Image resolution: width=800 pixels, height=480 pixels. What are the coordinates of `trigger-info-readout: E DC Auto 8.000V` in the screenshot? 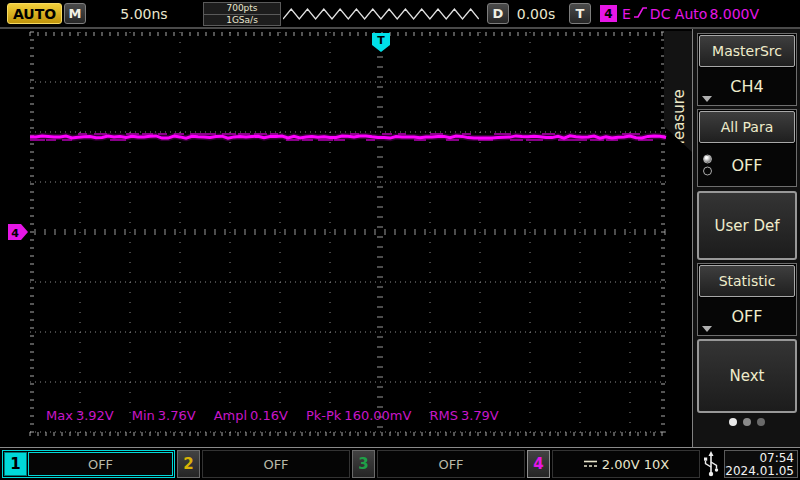 It's located at (690, 14).